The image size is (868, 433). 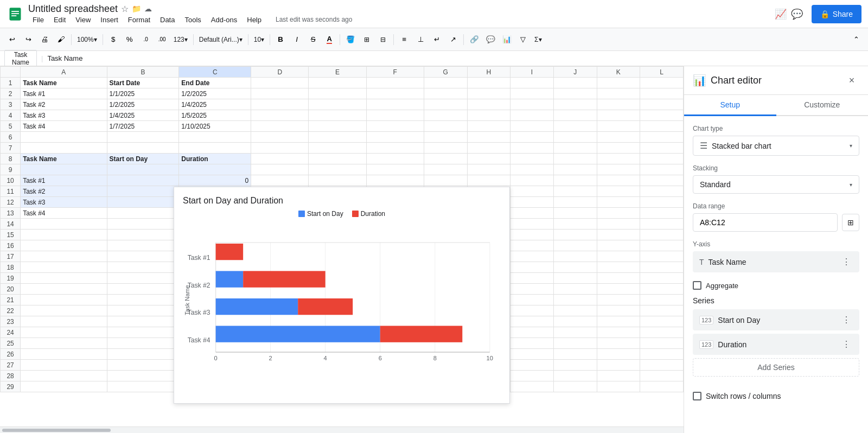 What do you see at coordinates (852, 80) in the screenshot?
I see `editor-close-button: ×` at bounding box center [852, 80].